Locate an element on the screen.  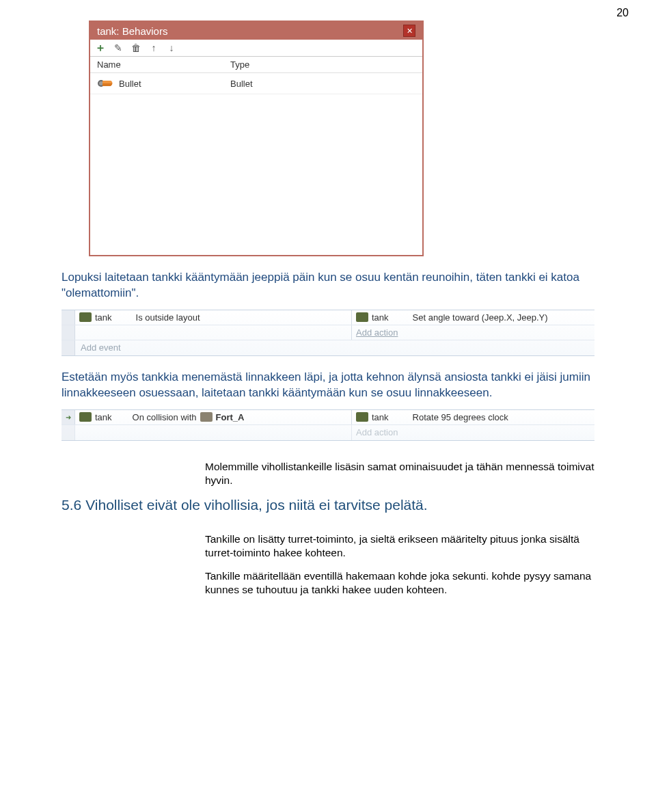
dialog-title: tank: Behaviors is located at coordinates (250, 31).